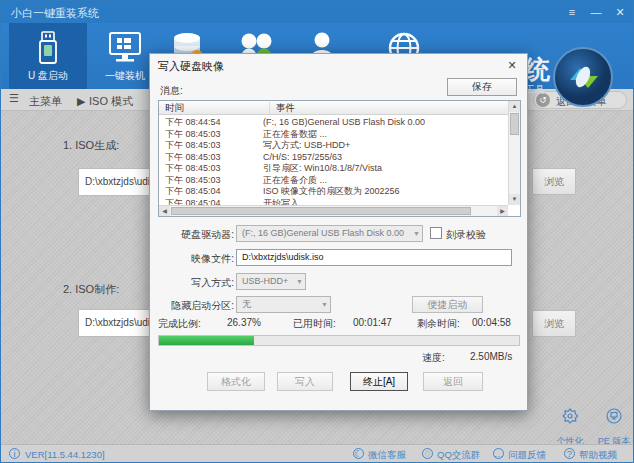 This screenshot has width=634, height=463. I want to click on elapsed-time-value: 00:01:47, so click(372, 322).